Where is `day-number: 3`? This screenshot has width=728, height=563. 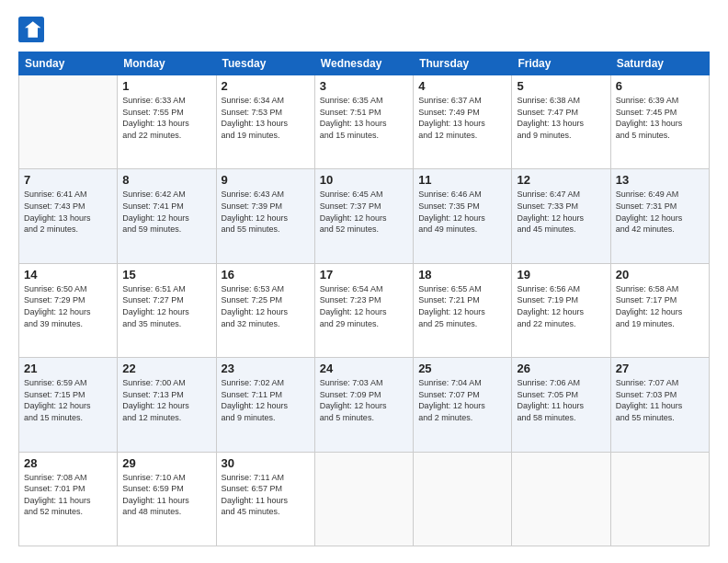 day-number: 3 is located at coordinates (364, 86).